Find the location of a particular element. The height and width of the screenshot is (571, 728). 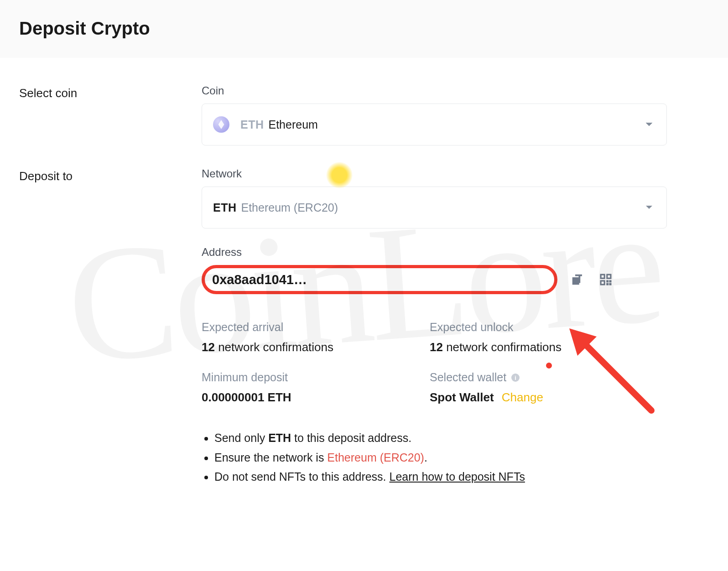

note-nft: Do not send NFTs to this address. Learn … is located at coordinates (441, 477).